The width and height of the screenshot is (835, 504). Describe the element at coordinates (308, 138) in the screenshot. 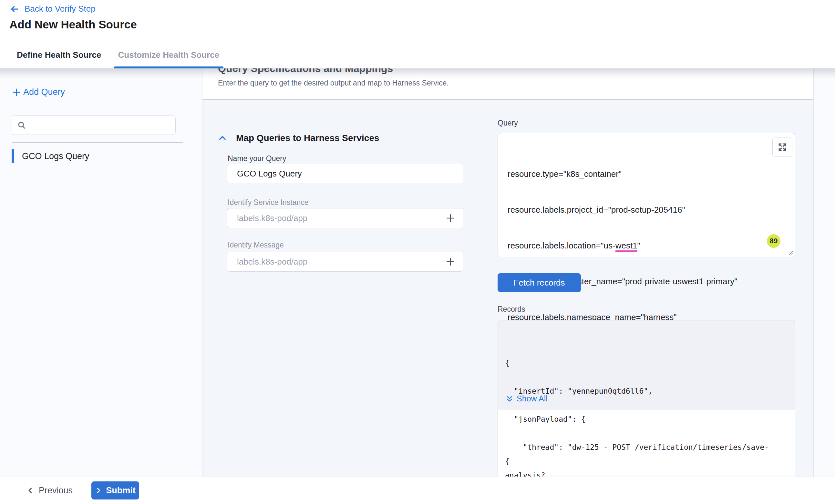

I see `map-queries-title: Map Queries to Harness Services` at that location.